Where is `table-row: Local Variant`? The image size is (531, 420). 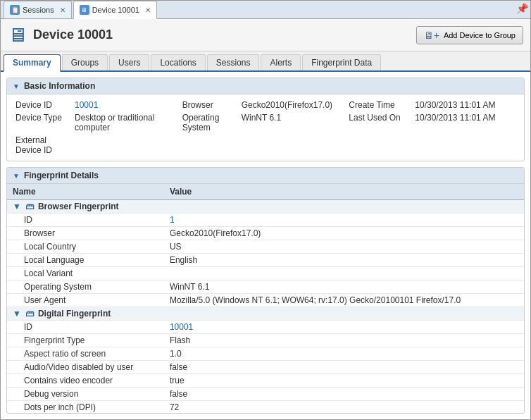
table-row: Local Variant is located at coordinates (266, 273).